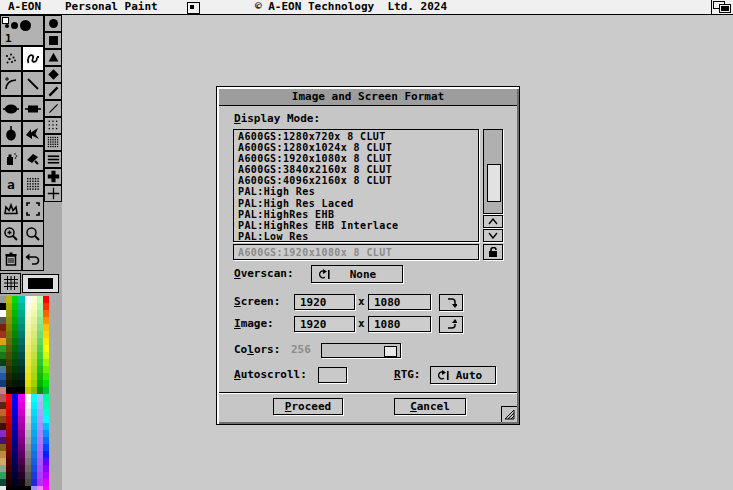 The image size is (733, 490). I want to click on mode-list-item: PAL:HighRes EHB, so click(358, 214).